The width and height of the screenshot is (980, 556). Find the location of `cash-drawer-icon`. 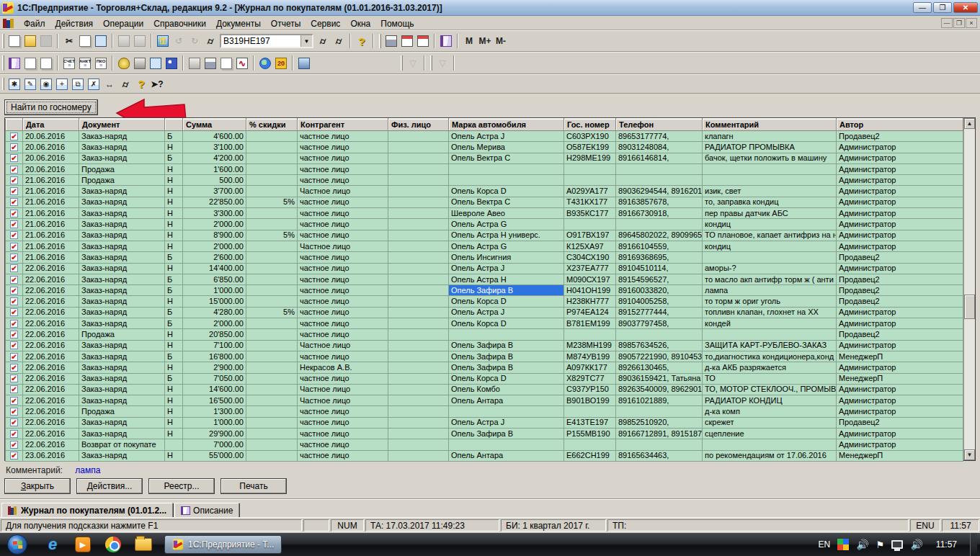

cash-drawer-icon is located at coordinates (140, 63).